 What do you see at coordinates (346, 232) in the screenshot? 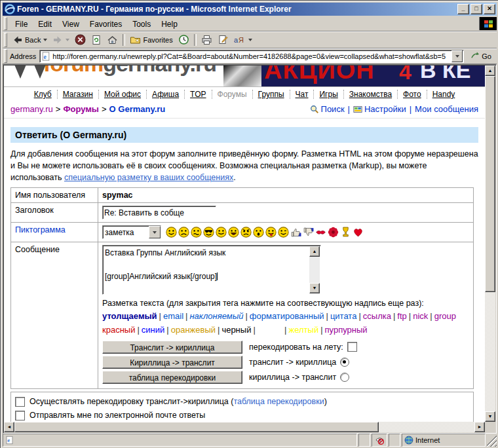
I see `wine-glass-emoticon-icon` at bounding box center [346, 232].